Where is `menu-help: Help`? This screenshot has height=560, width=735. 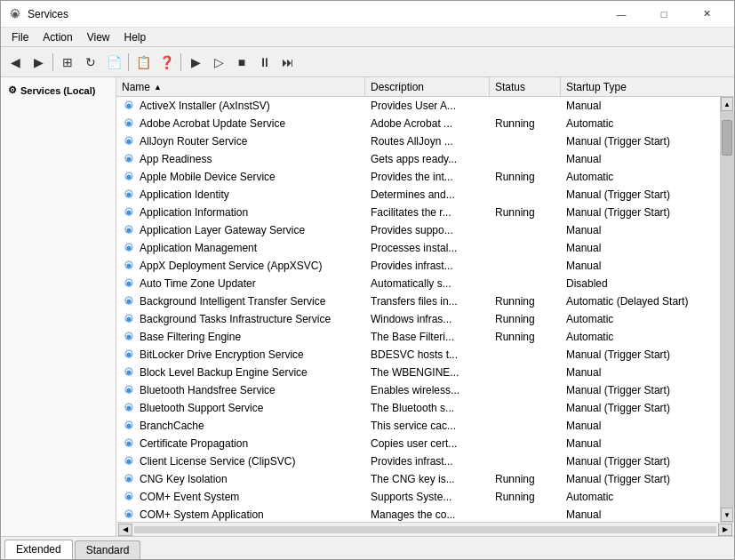
menu-help: Help is located at coordinates (135, 37).